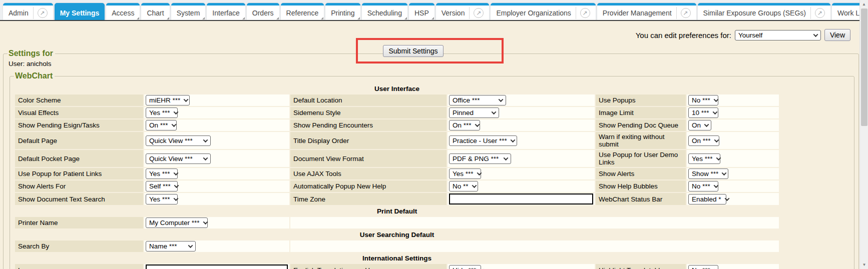 This screenshot has width=868, height=269. What do you see at coordinates (864, 134) in the screenshot?
I see `vertical-scrollbar: ▲ ▼` at bounding box center [864, 134].